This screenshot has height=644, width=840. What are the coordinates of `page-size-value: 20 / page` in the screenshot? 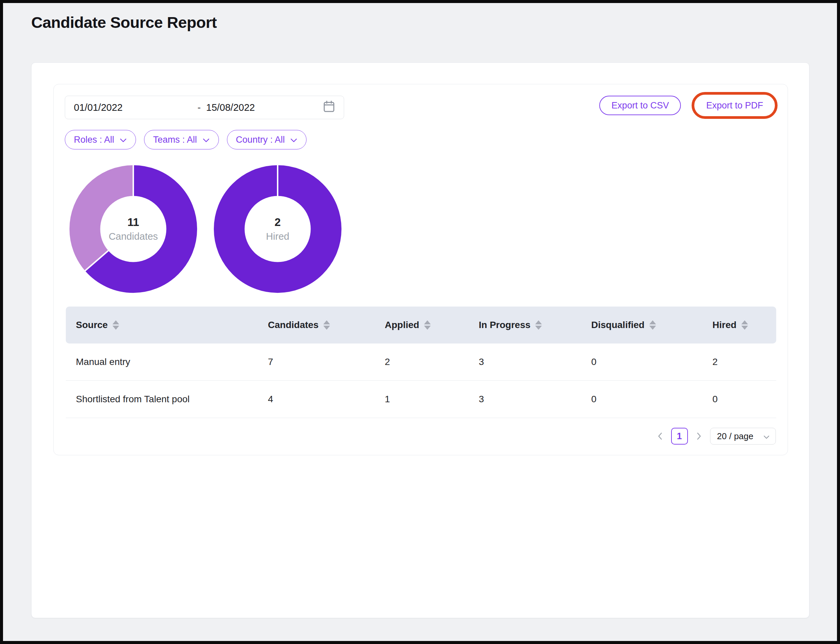 It's located at (735, 436).